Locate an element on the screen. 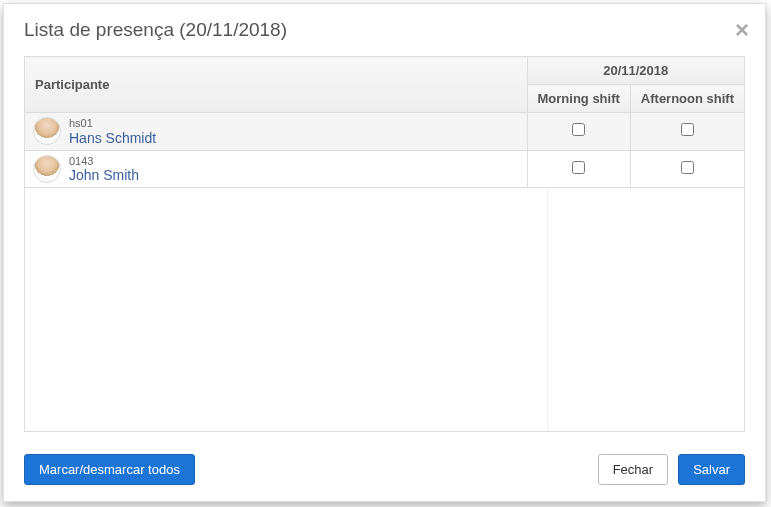  participant-cell: hs01 Hans Schmidt is located at coordinates (276, 132).